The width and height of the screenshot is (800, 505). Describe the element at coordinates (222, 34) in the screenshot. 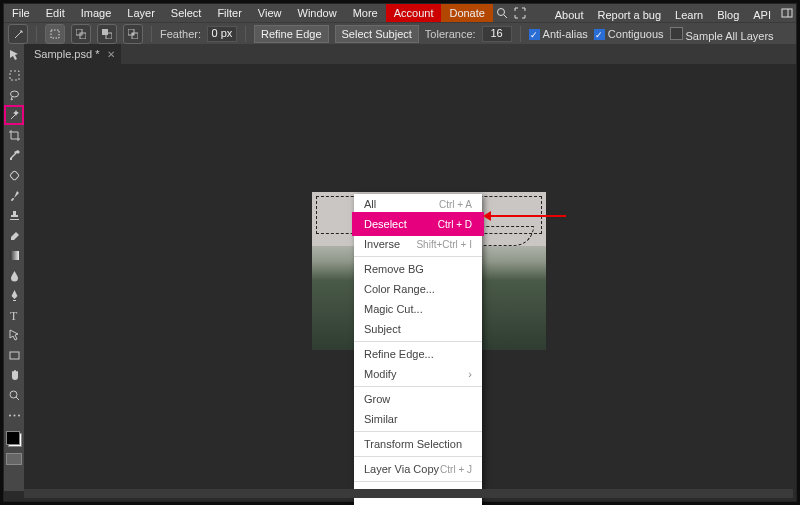

I see `feather-input: 0 px` at that location.